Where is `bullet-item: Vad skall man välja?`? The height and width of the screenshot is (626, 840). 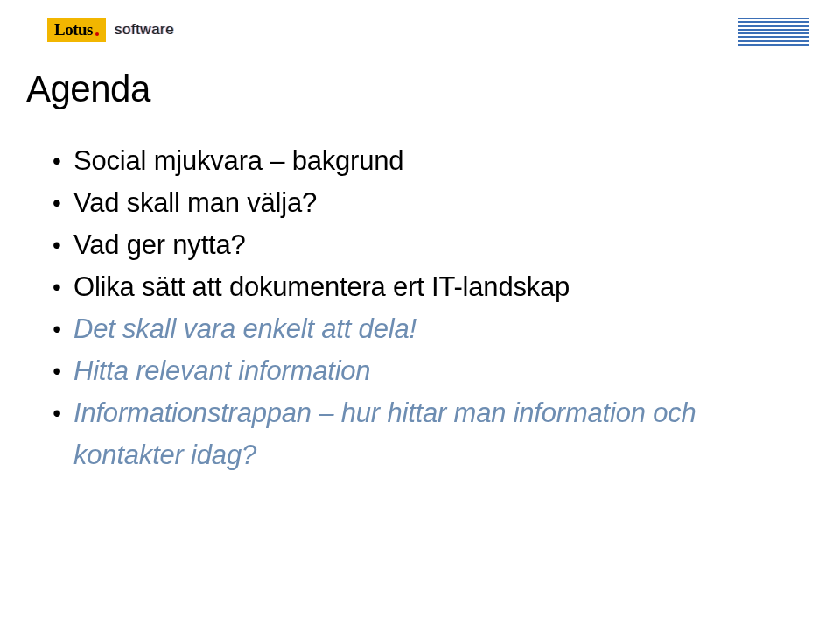 bullet-item: Vad skall man välja? is located at coordinates (420, 203).